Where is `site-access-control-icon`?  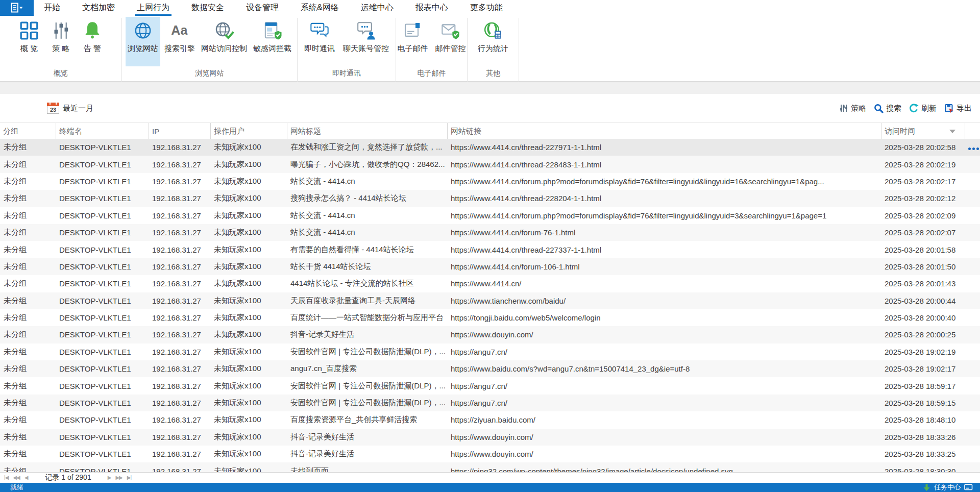 site-access-control-icon is located at coordinates (224, 31).